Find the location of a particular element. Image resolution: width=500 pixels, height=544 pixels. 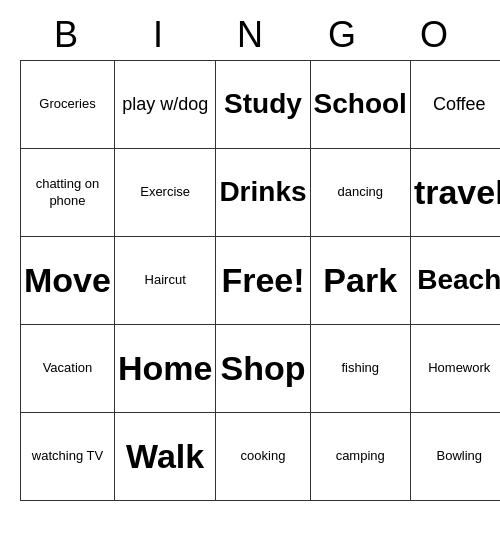

bingo-cell: Haircut is located at coordinates (164, 281).